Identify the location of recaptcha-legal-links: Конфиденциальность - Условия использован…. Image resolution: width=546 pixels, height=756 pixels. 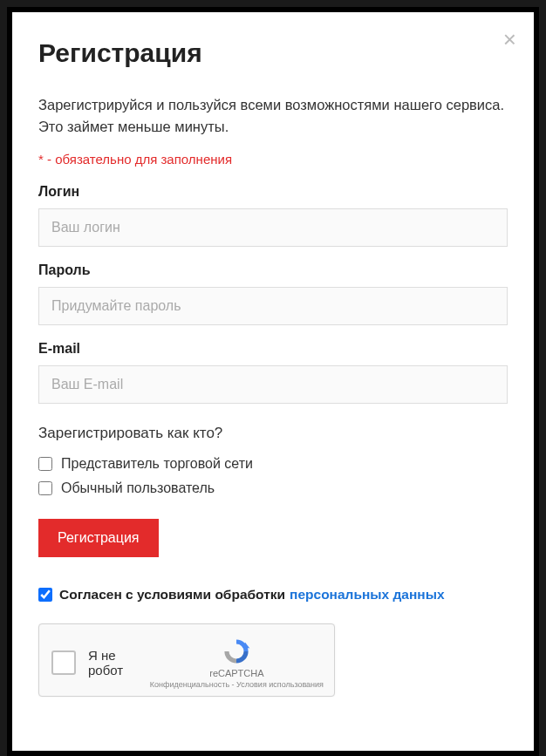
(237, 684).